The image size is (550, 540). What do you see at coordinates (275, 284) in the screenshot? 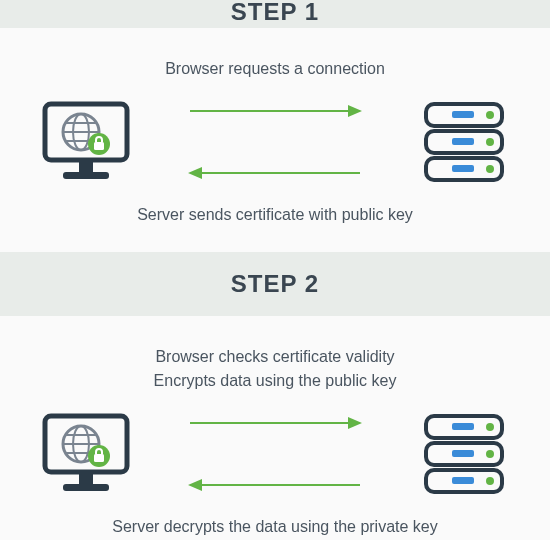
I see `step-heading: STEP 2` at bounding box center [275, 284].